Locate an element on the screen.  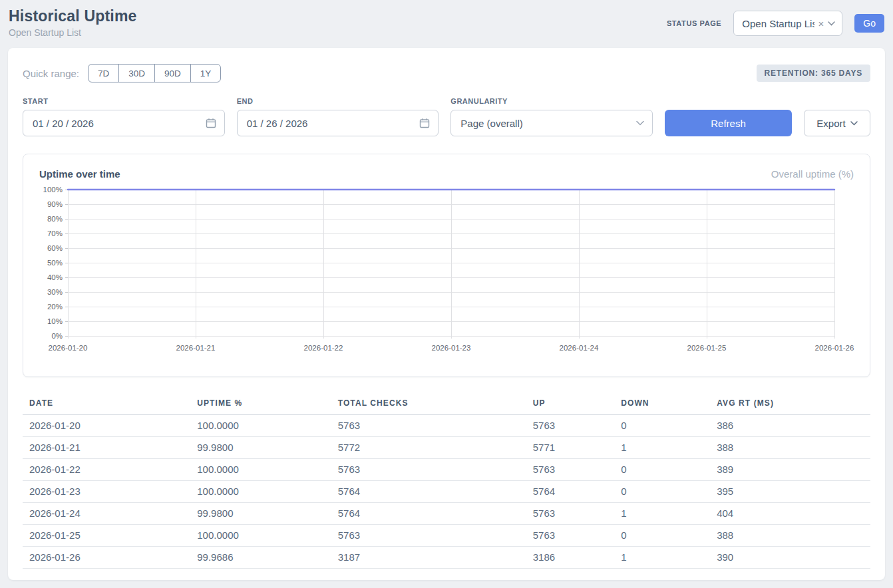
quick-range-7d: 7D is located at coordinates (104, 73).